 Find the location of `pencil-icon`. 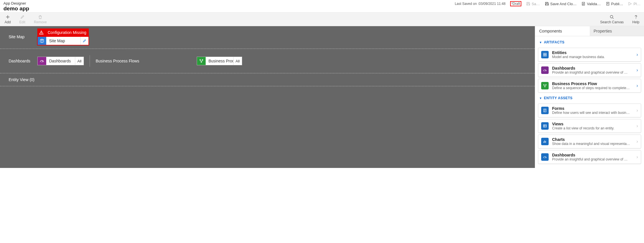

pencil-icon is located at coordinates (22, 17).